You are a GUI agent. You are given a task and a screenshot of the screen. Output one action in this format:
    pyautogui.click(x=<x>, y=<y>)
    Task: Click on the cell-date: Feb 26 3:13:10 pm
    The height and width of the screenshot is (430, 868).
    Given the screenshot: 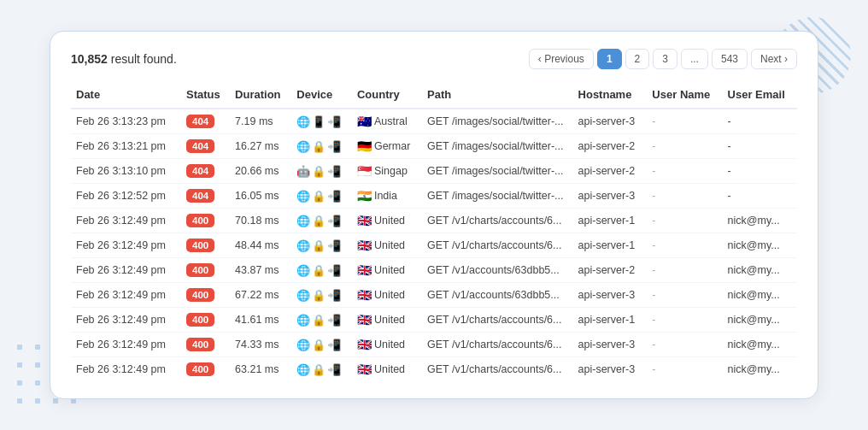 What is the action you would take?
    pyautogui.click(x=126, y=171)
    